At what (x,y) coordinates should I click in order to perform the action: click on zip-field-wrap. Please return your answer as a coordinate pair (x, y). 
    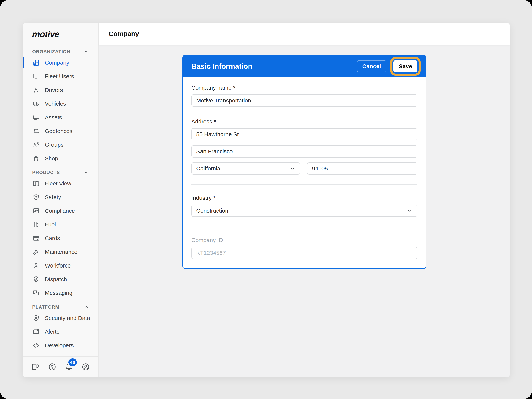
    Looking at the image, I should click on (362, 168).